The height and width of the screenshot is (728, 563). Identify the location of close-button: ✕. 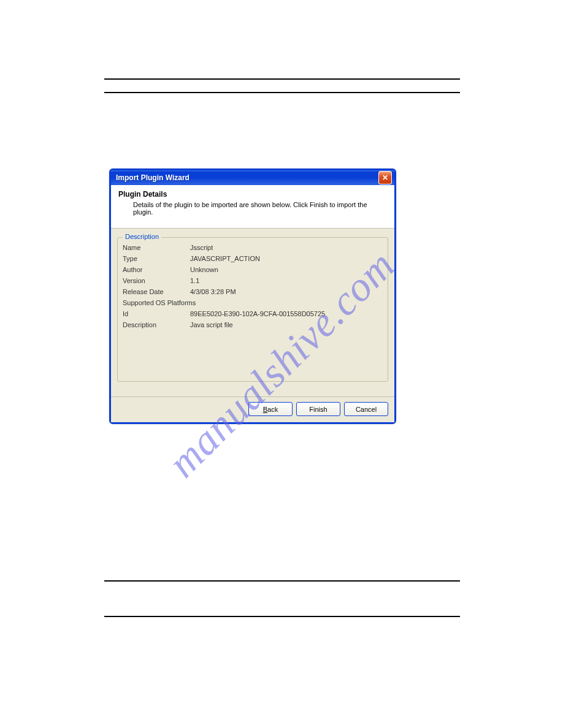
(385, 178).